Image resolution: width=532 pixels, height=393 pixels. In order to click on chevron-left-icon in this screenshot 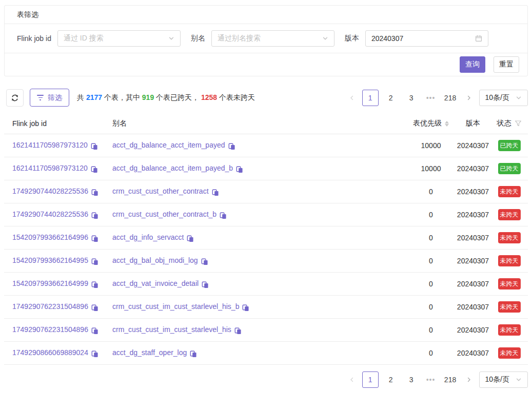, I will do `click(352, 98)`.